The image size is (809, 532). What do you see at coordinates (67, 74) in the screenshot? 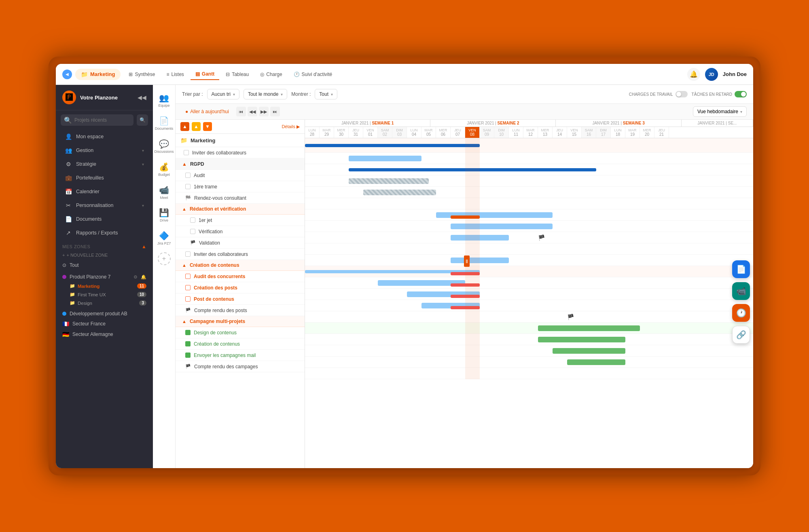
I see `back-nav-button: ◀` at bounding box center [67, 74].